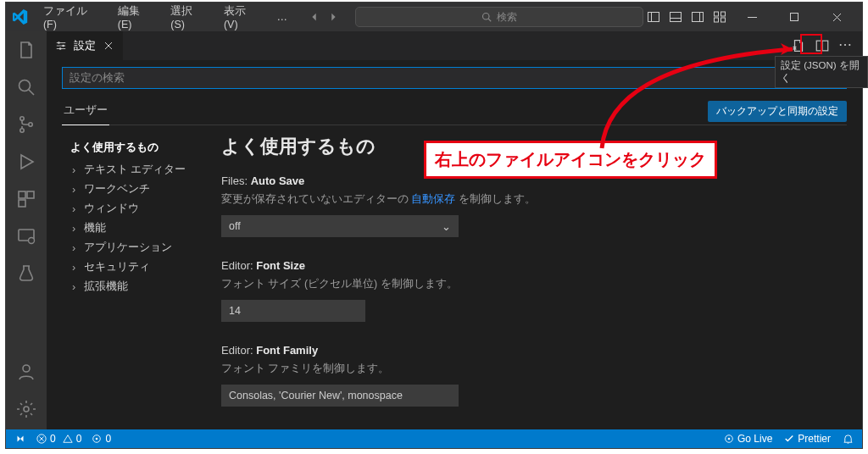 The image size is (868, 454). Describe the element at coordinates (698, 17) in the screenshot. I see `layout-right-icon` at that location.